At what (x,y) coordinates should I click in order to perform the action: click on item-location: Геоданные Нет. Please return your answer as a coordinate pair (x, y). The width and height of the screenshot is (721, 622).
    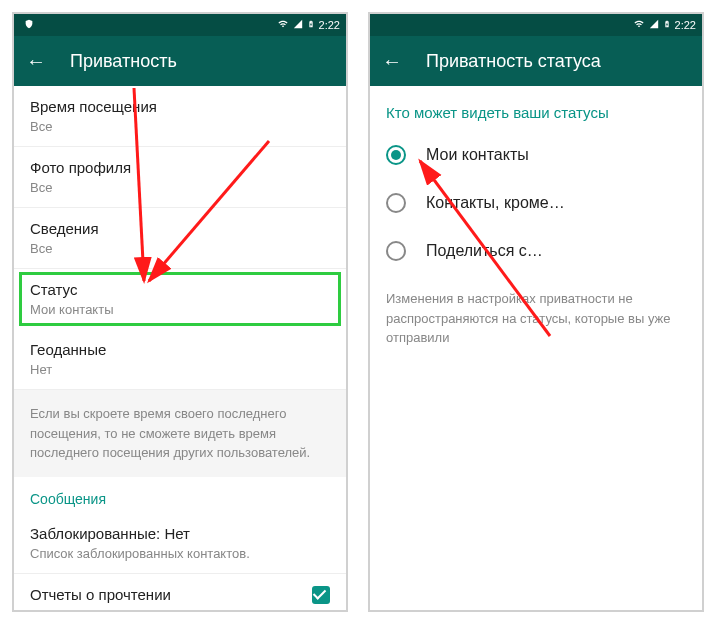
    Looking at the image, I should click on (180, 360).